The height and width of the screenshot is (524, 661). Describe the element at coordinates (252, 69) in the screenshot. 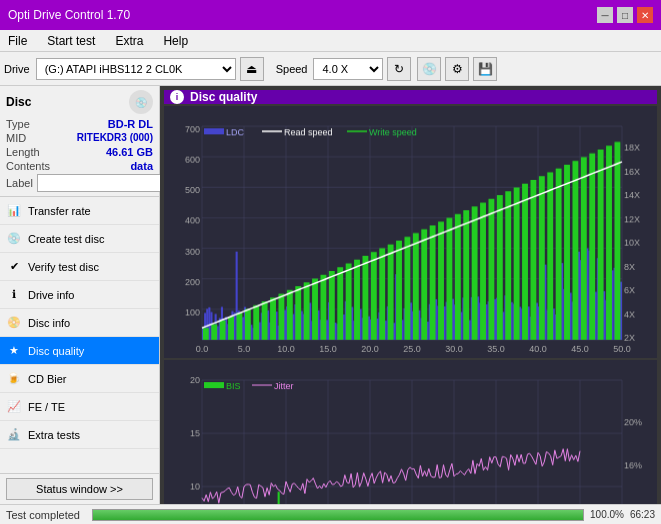

I see `eject-button: ⏏` at that location.